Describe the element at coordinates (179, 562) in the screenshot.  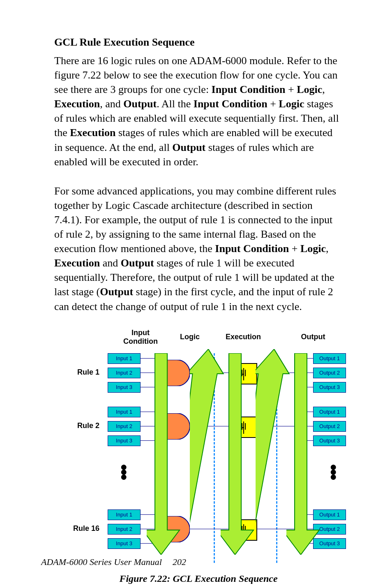
I see `footer-page-number: 202` at that location.